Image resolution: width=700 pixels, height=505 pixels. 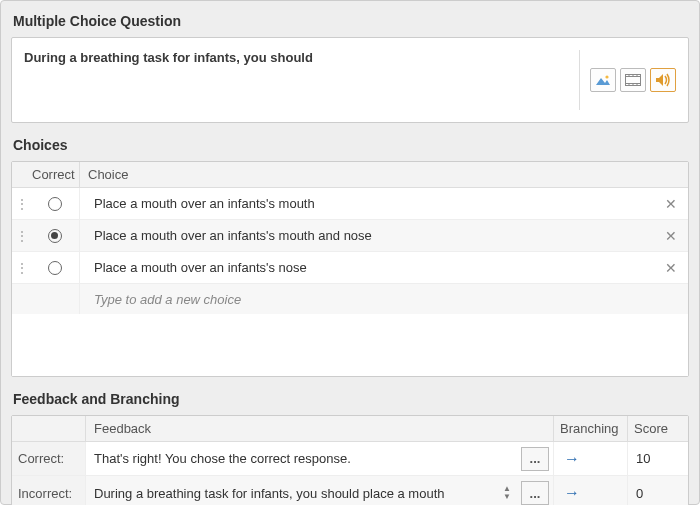 I want to click on audio-icon, so click(x=663, y=80).